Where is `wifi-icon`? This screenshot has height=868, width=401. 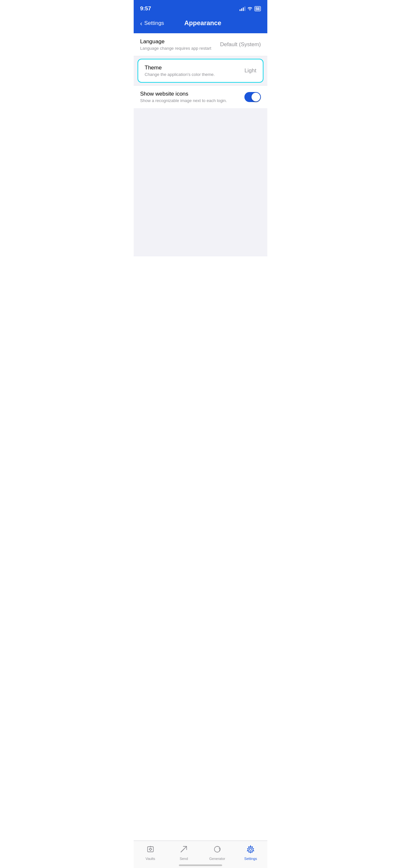 wifi-icon is located at coordinates (250, 9).